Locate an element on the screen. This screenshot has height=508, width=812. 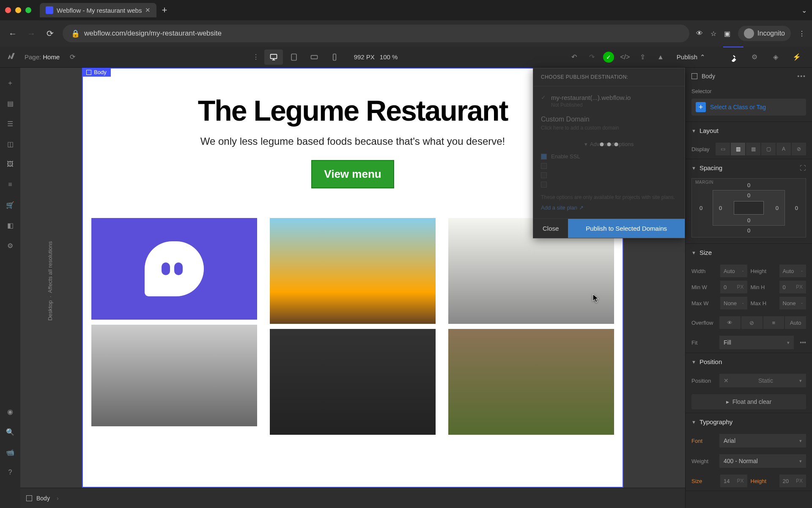
font-size-input: 14PX is located at coordinates (734, 481).